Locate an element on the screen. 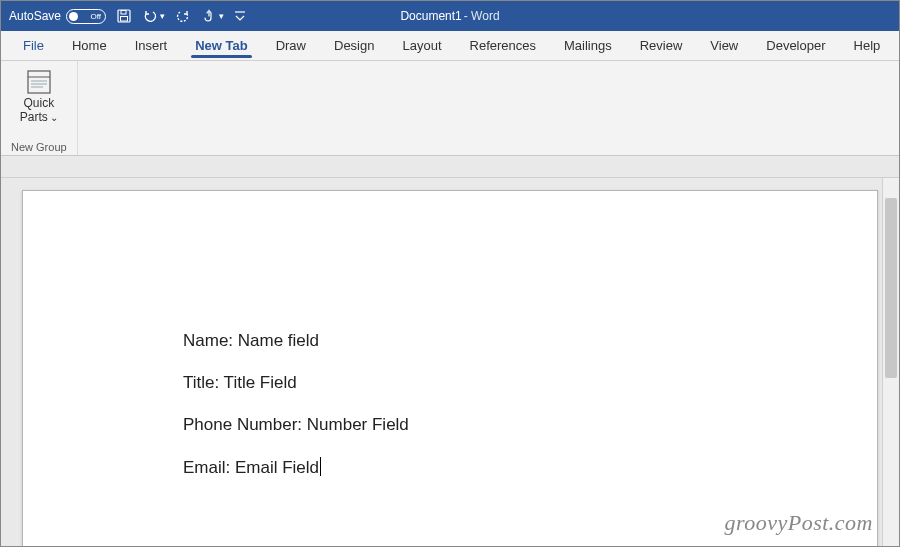 The height and width of the screenshot is (547, 900). tab-draw: Draw is located at coordinates (291, 46).